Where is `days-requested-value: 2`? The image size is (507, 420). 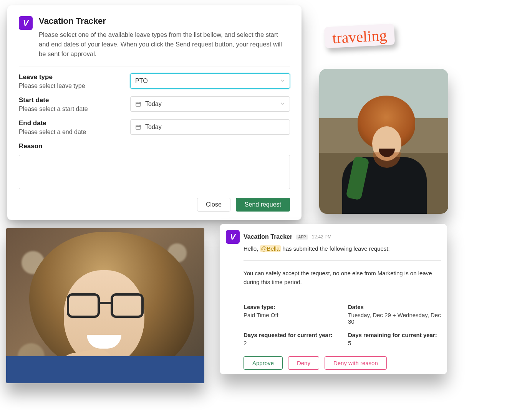 days-requested-value: 2 is located at coordinates (290, 343).